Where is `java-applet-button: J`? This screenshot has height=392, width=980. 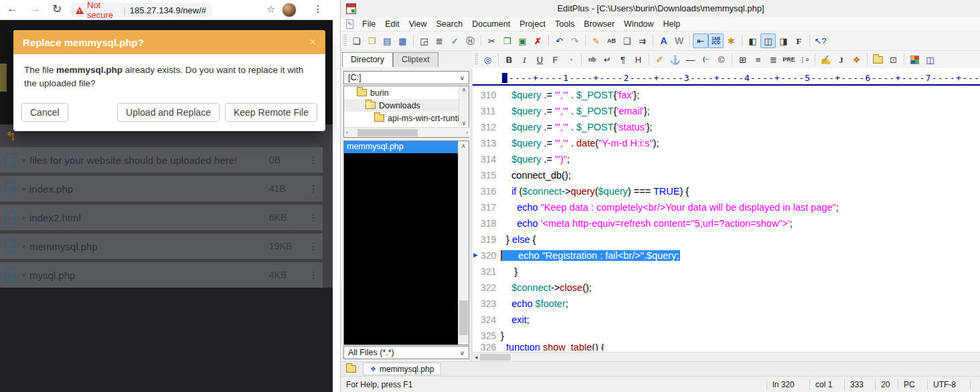 java-applet-button: J is located at coordinates (841, 60).